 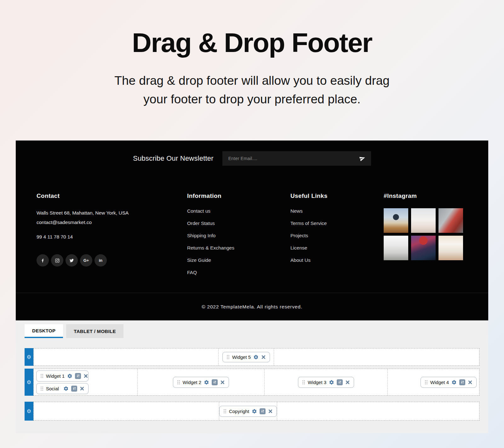 What do you see at coordinates (326, 382) in the screenshot?
I see `widget-chip-widget-3: Widget 3` at bounding box center [326, 382].